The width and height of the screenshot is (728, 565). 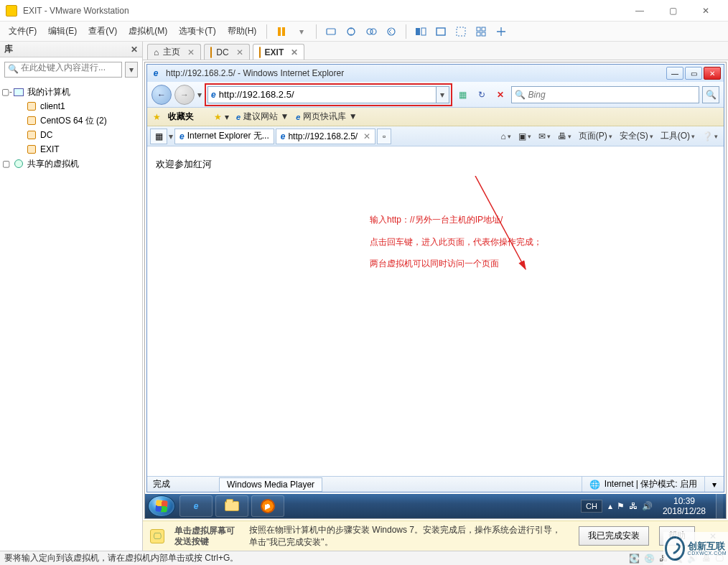 What do you see at coordinates (271, 485) in the screenshot?
I see `ie-wmp-button: Windows Media Player` at bounding box center [271, 485].